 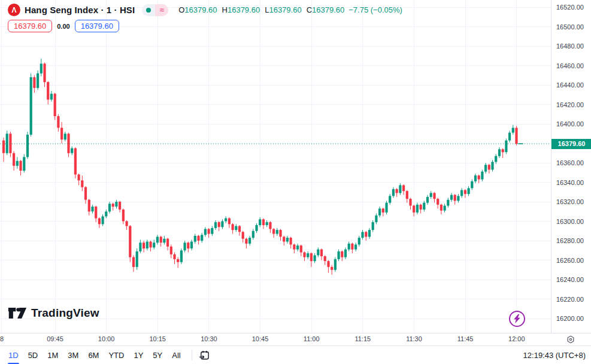 What do you see at coordinates (30, 26) in the screenshot?
I see `sell-price-button: 16379.60` at bounding box center [30, 26].